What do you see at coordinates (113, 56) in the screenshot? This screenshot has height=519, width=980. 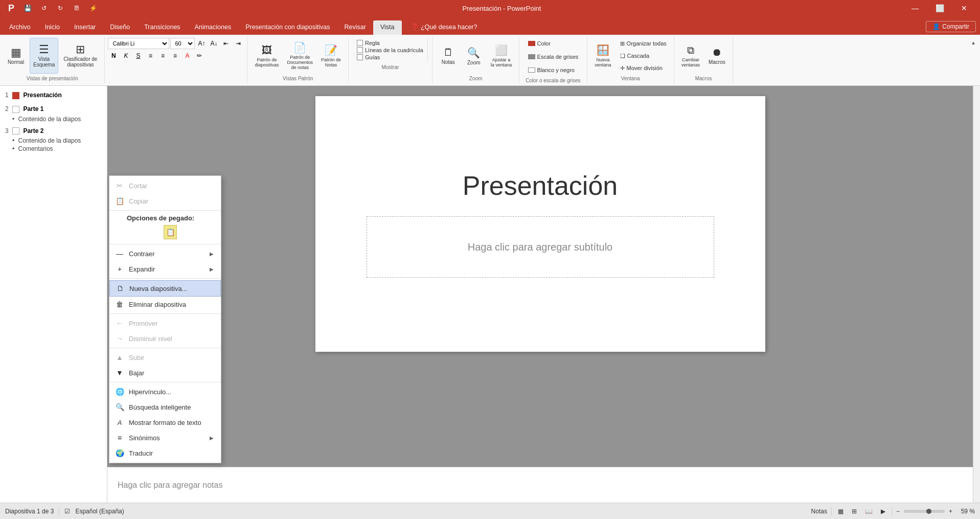 I see `bold-btn: N` at bounding box center [113, 56].